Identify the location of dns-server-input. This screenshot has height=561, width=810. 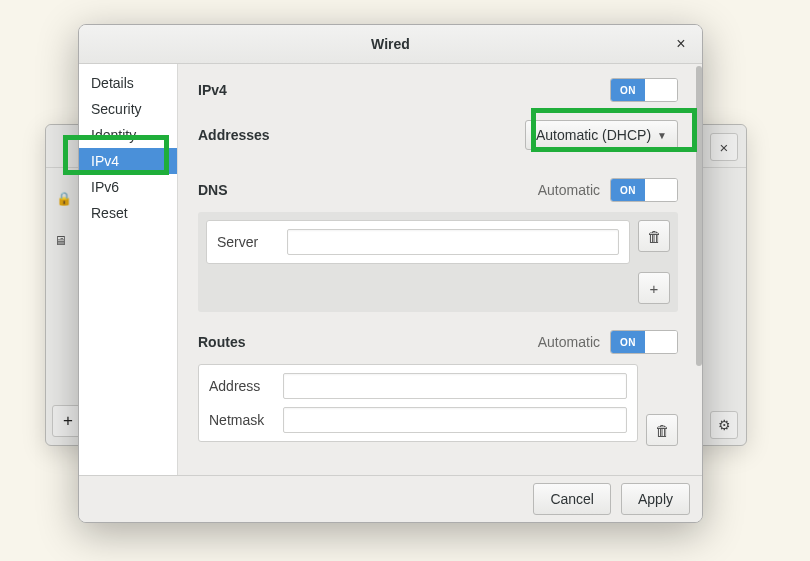
(453, 242).